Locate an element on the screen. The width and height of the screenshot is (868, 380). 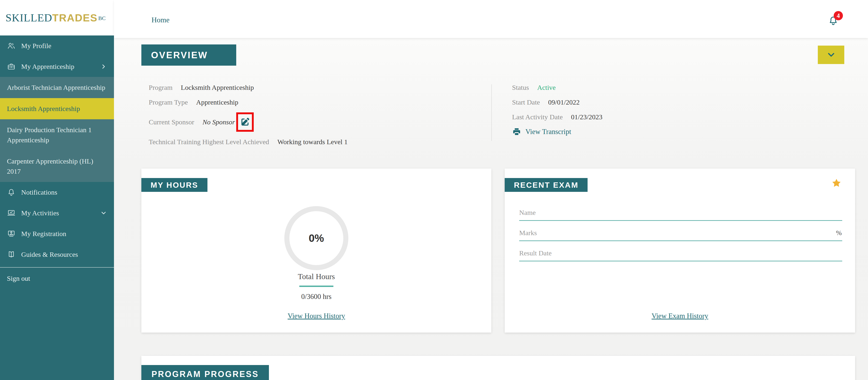
sidebar-item-my-apprenticeship: My Apprenticeship is located at coordinates (57, 67).